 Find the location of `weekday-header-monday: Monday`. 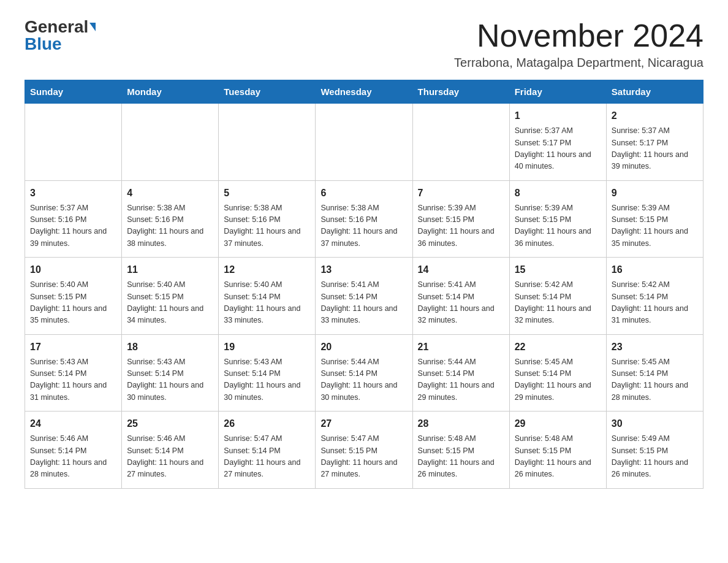

weekday-header-monday: Monday is located at coordinates (170, 92).